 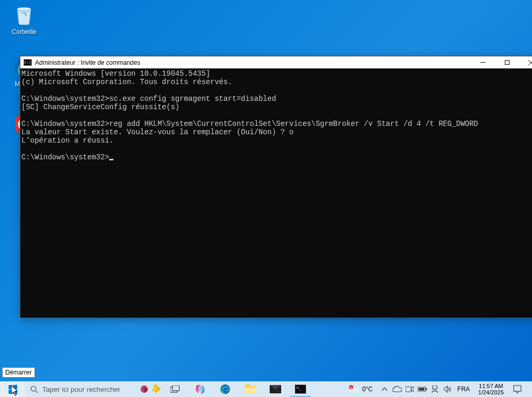 I want to click on action-center-button, so click(x=517, y=389).